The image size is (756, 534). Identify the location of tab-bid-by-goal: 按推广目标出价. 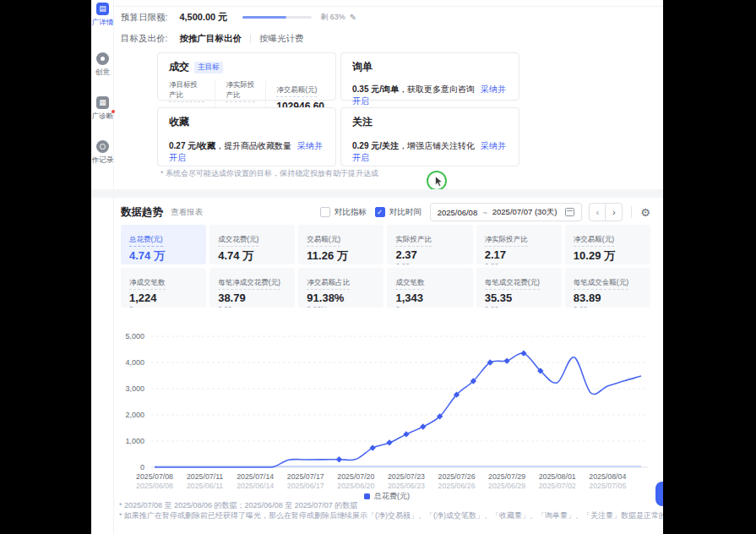
(210, 39).